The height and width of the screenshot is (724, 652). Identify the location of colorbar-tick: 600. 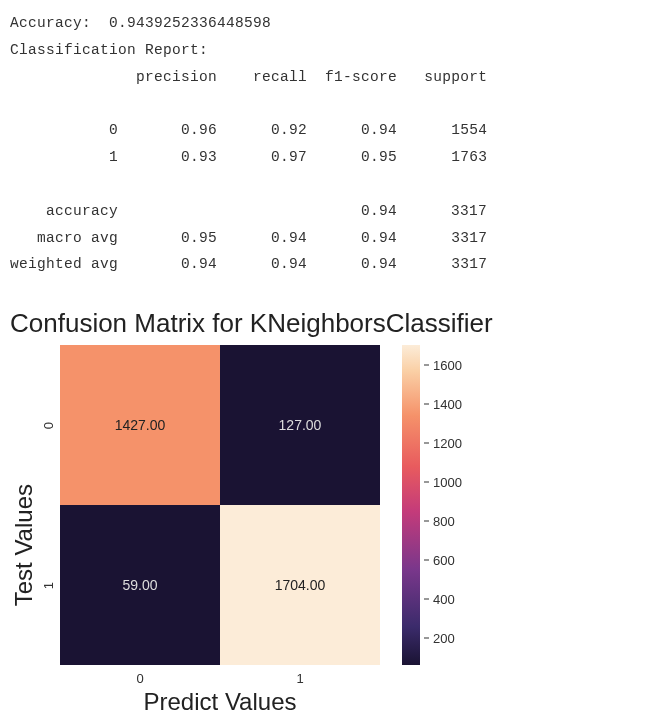
(440, 560).